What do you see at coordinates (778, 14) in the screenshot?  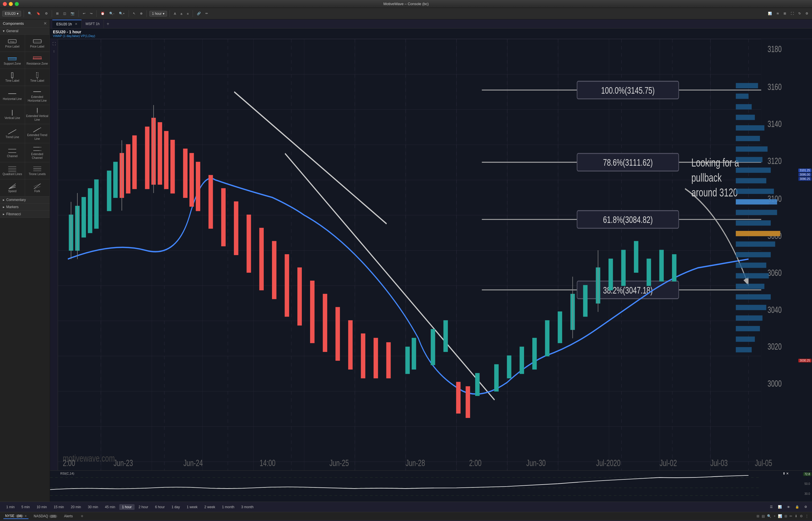 I see `toolbar-indicators: ≋` at bounding box center [778, 14].